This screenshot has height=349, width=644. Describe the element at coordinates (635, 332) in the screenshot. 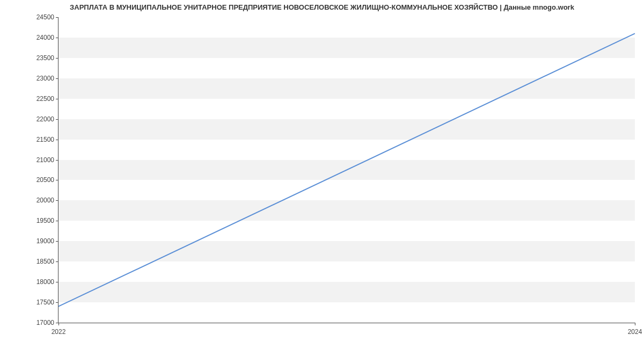

I see `x-tick-label: 2024` at that location.